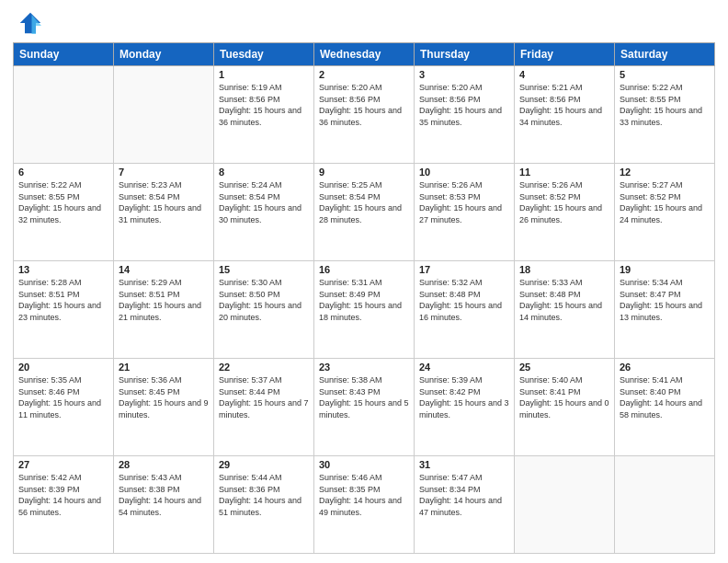 Image resolution: width=728 pixels, height=563 pixels. Describe the element at coordinates (264, 105) in the screenshot. I see `day-info: Sunrise: 5:19 AM Sunset: 8:56 PM Dayligh…` at that location.